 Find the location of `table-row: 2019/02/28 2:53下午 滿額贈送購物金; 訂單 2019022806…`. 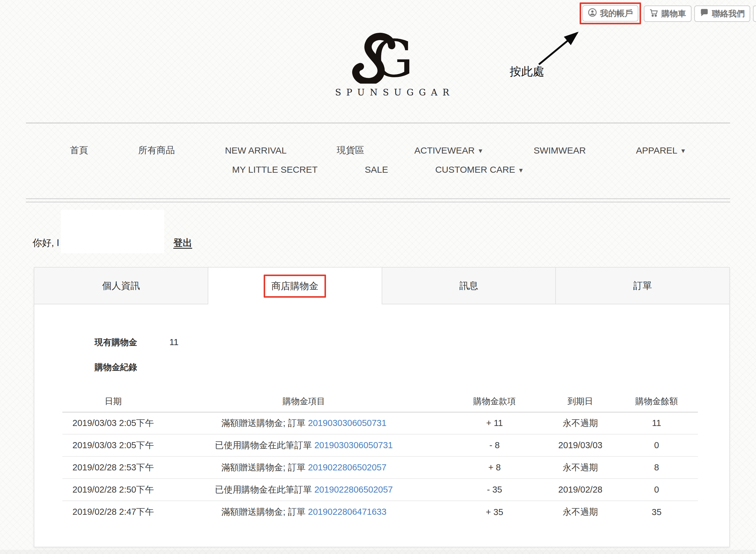

table-row: 2019/02/28 2:53下午 滿額贈送購物金; 訂單 2019022806… is located at coordinates (380, 467).